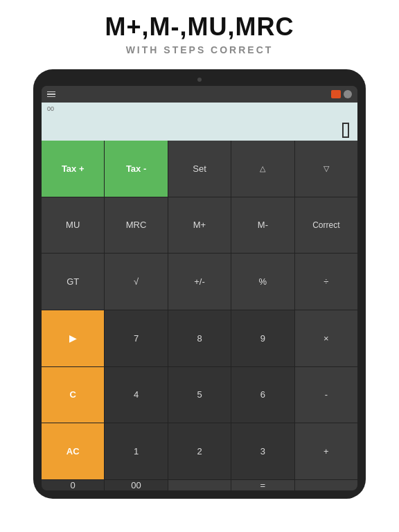  What do you see at coordinates (73, 452) in the screenshot?
I see `all-clear-button: AC` at bounding box center [73, 452].